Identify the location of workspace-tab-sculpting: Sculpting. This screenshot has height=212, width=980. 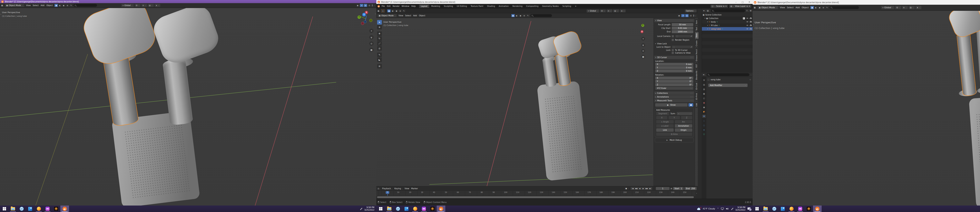
(449, 6).